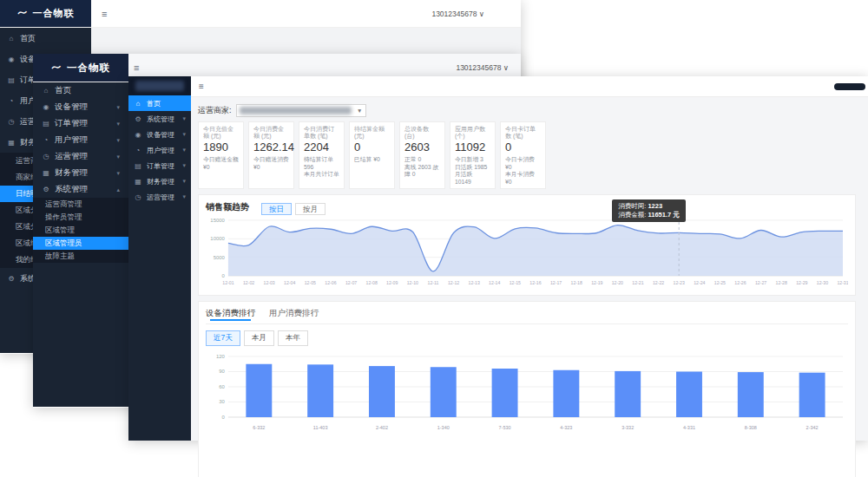 Image resolution: width=868 pixels, height=477 pixels. What do you see at coordinates (372, 160) in the screenshot?
I see `stat-card-subtext: 已结算 ¥0` at bounding box center [372, 160].